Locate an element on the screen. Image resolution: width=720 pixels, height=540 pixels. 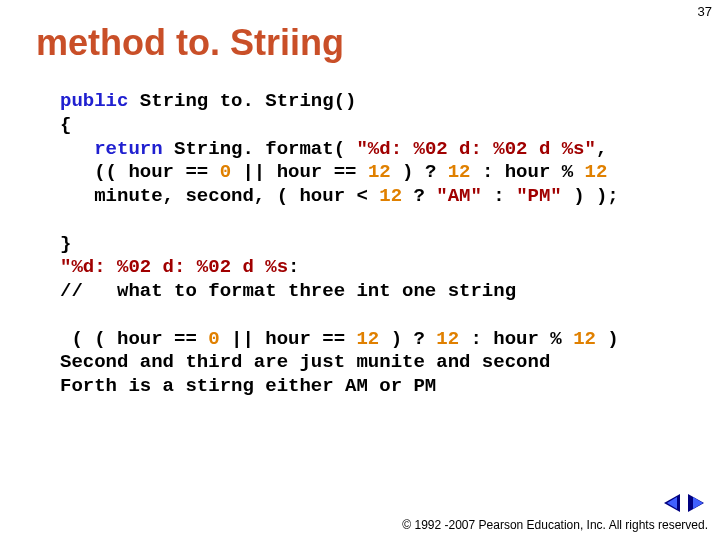
string-literal: "%d: %02 d: %02 d %s is located at coordinates (174, 267).